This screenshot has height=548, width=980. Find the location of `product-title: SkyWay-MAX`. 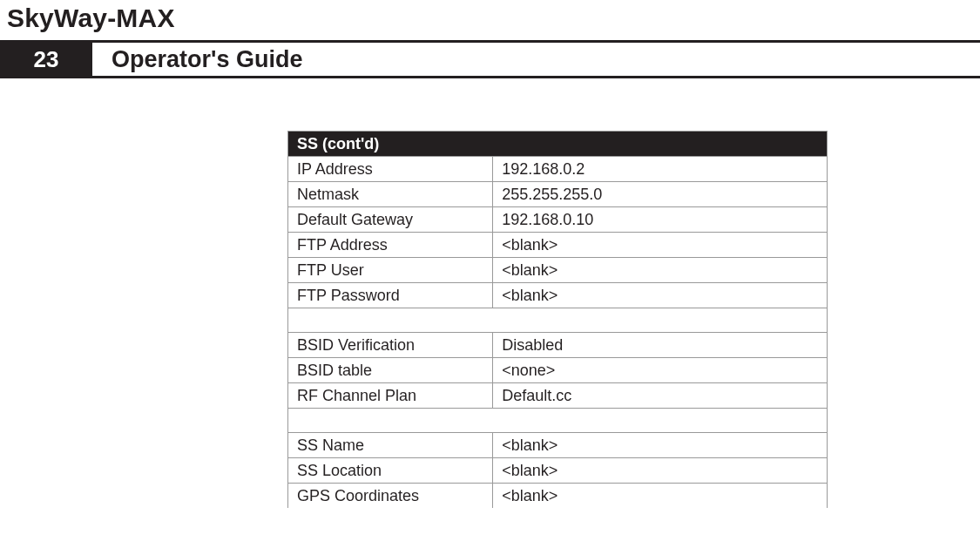

product-title: SkyWay-MAX is located at coordinates (490, 20).